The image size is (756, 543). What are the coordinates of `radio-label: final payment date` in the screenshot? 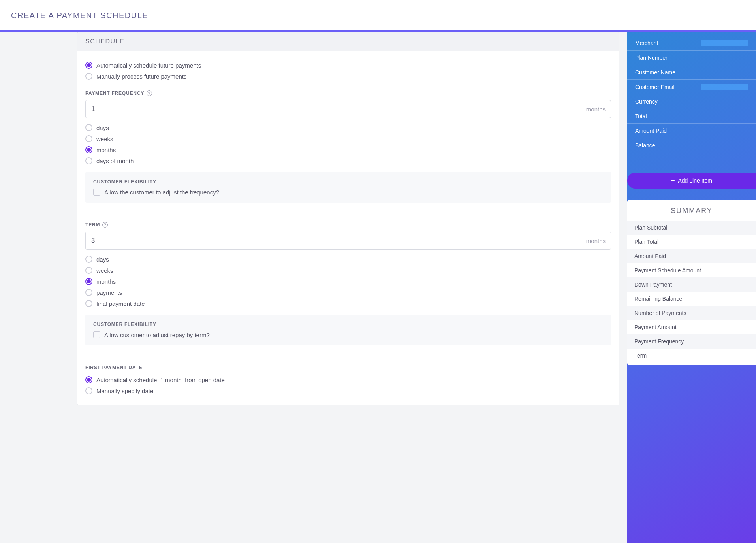 It's located at (121, 304).